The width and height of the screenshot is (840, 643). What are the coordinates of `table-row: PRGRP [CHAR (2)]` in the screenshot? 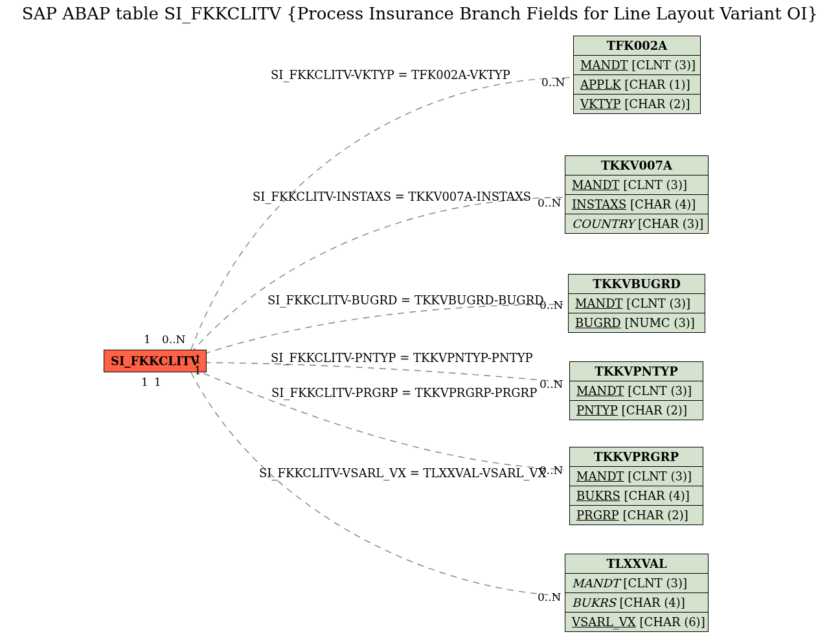 It's located at (636, 515).